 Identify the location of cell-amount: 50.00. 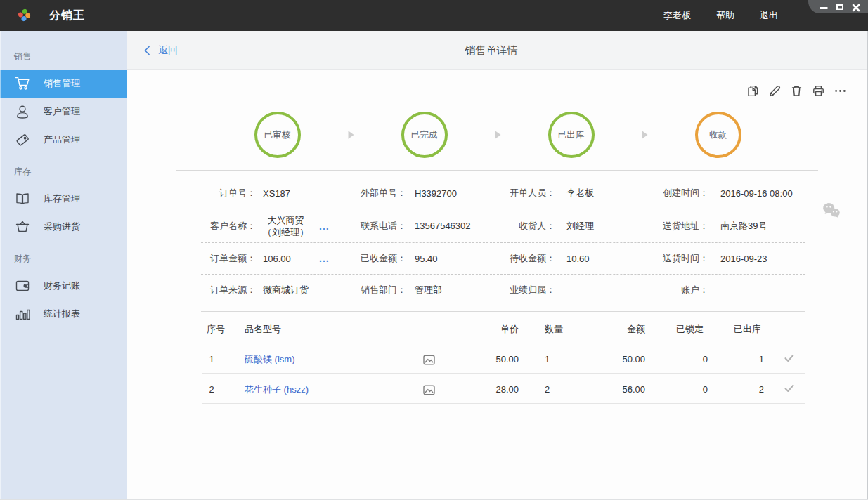
(608, 358).